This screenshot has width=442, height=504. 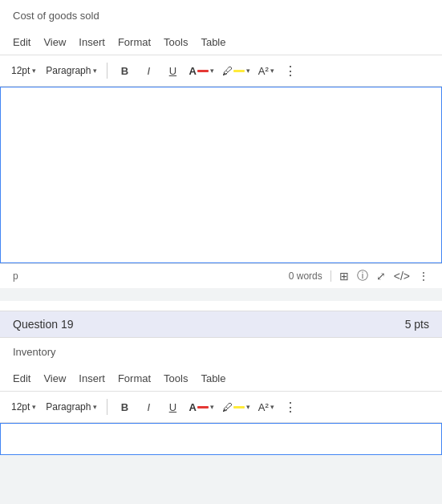 What do you see at coordinates (310, 276) in the screenshot?
I see `word-count-1: 0 words` at bounding box center [310, 276].